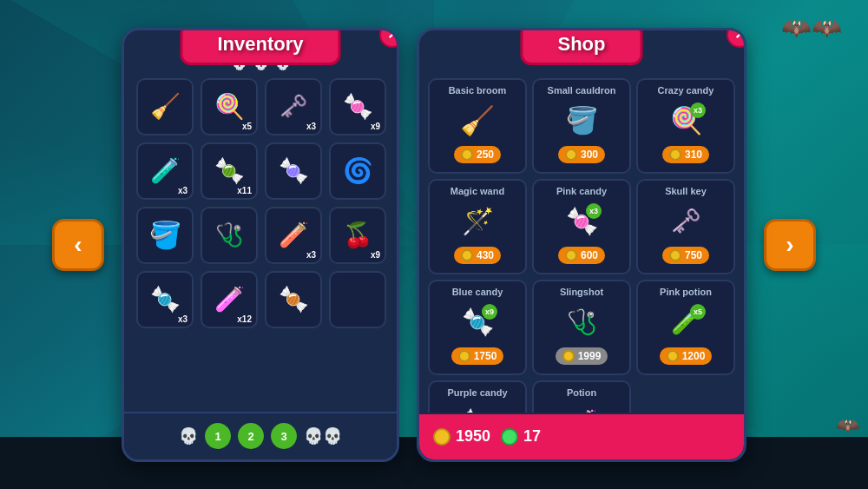 This screenshot has height=489, width=868. I want to click on pink-potion-qty-badge: x5, so click(698, 312).